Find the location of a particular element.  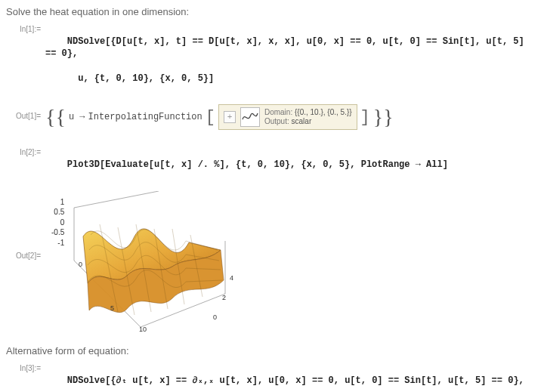

section-heading-solve: Solve the heat equation in one dimension… is located at coordinates (272, 12).